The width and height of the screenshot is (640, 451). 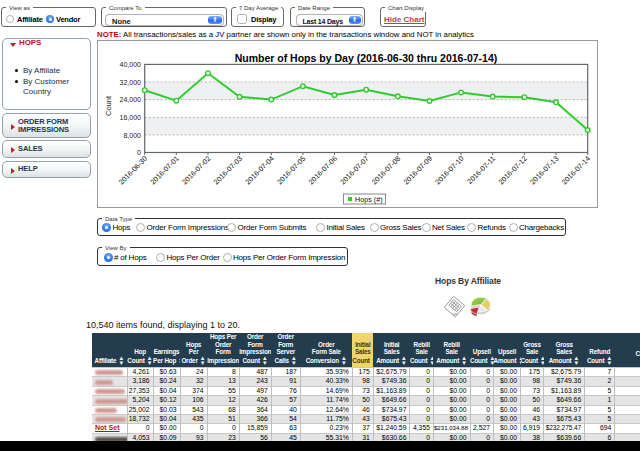 What do you see at coordinates (386, 170) in the screenshot?
I see `svg-text: 2016-07-08` at bounding box center [386, 170].